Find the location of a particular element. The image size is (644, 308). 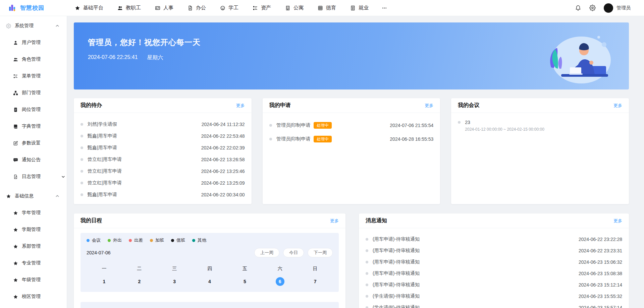

user-menu: 管理员 is located at coordinates (617, 8).